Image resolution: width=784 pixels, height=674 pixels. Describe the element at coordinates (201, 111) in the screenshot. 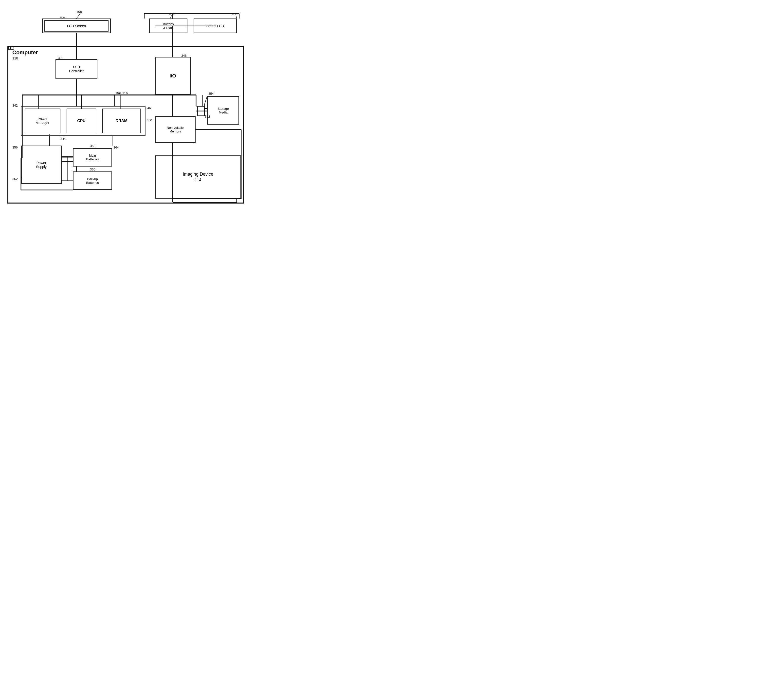

I see `connector-352-box` at that location.